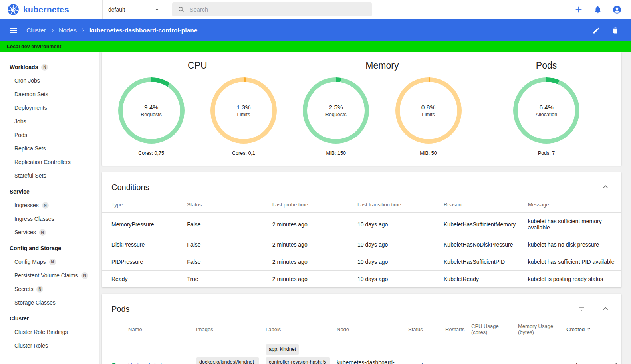 This screenshot has width=631, height=364. Describe the element at coordinates (145, 363) in the screenshot. I see `pod-name-link: kindnet-fmj8d` at that location.